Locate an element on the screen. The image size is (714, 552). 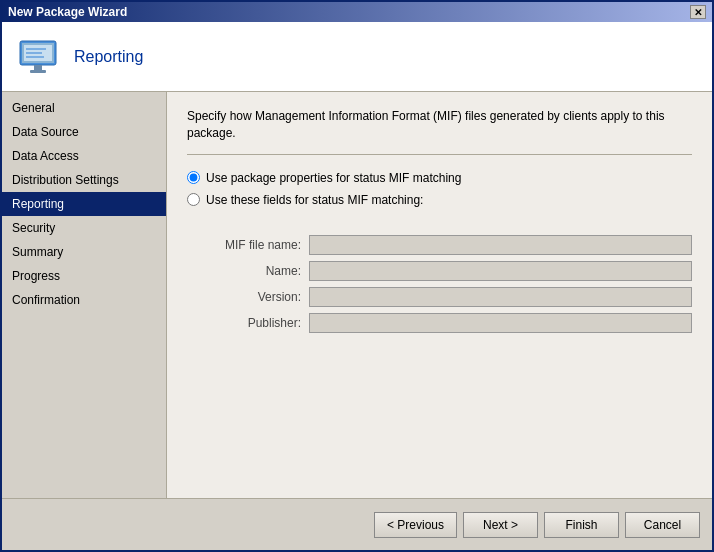
footer: < Previous Next > Finish Cancel is located at coordinates (357, 524).